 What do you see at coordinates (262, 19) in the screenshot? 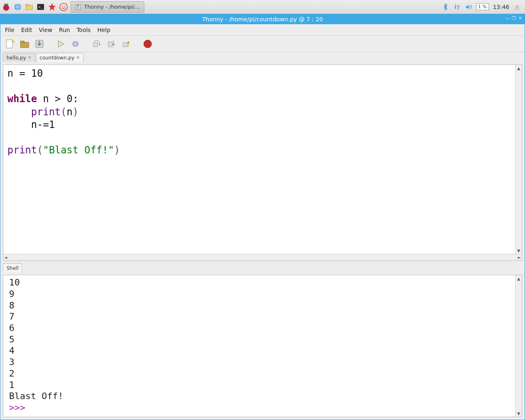
I see `window-titlebar: Thonny - /home/pi/countdown.py @ 7 : 20 …` at bounding box center [262, 19].